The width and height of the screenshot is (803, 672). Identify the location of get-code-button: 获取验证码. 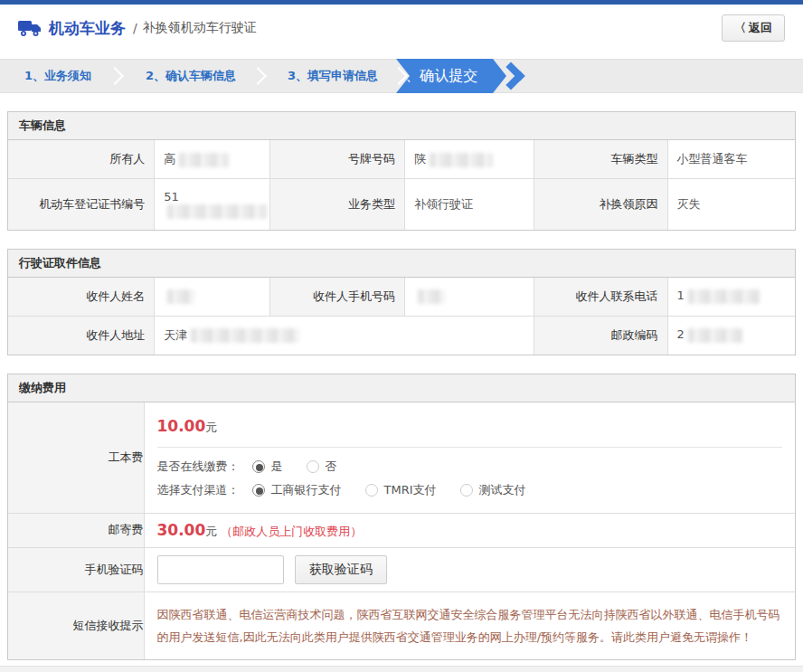
(341, 570).